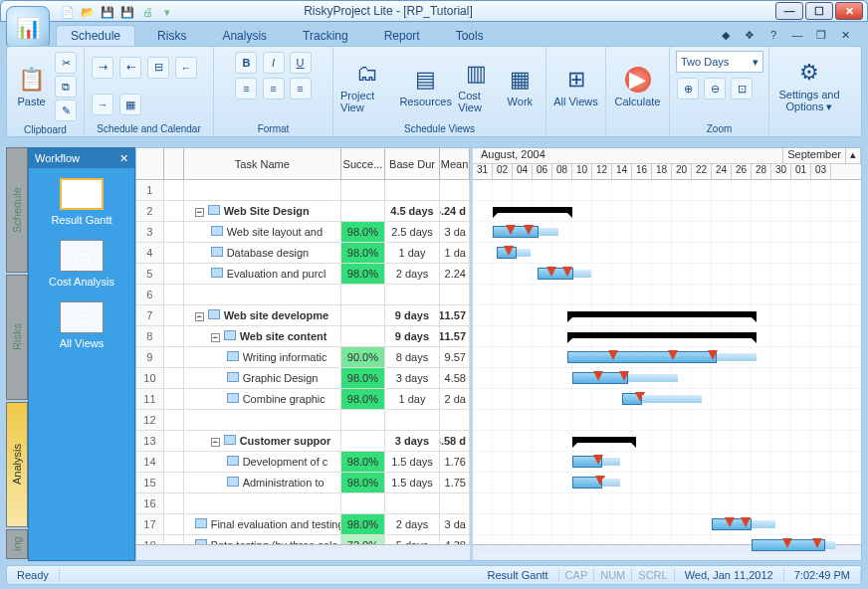 The width and height of the screenshot is (868, 589). What do you see at coordinates (263, 232) in the screenshot?
I see `cell-task-name: Web site layout and` at bounding box center [263, 232].